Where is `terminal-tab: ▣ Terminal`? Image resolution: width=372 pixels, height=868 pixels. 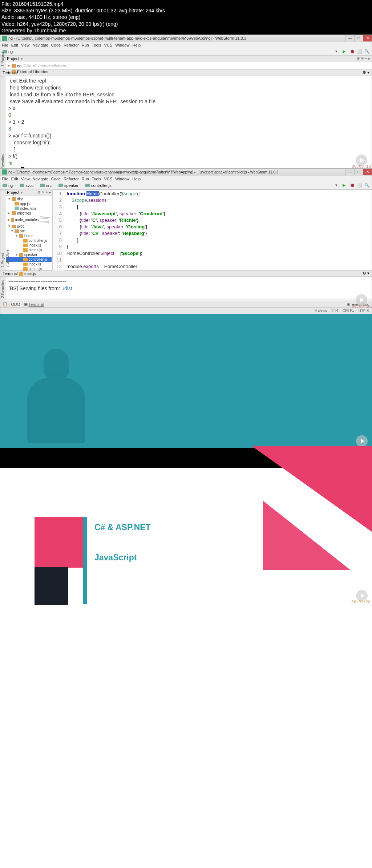 terminal-tab: ▣ Terminal is located at coordinates (34, 304).